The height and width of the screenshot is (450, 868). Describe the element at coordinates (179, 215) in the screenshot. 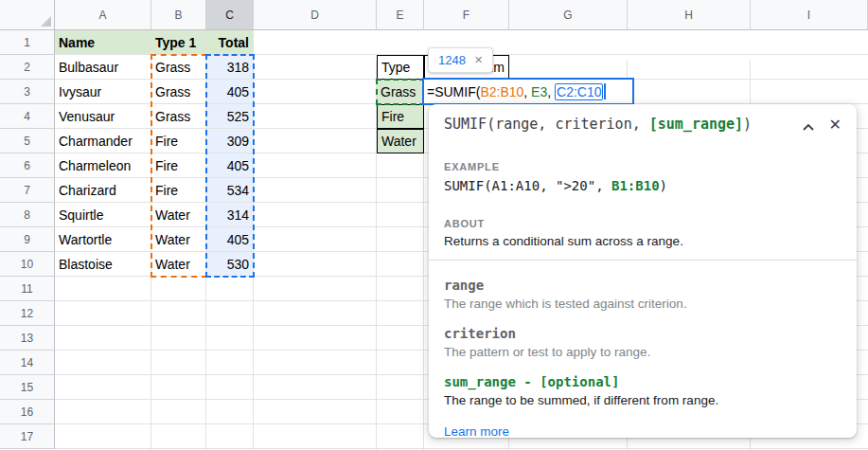

I see `cell-b8: Water` at that location.